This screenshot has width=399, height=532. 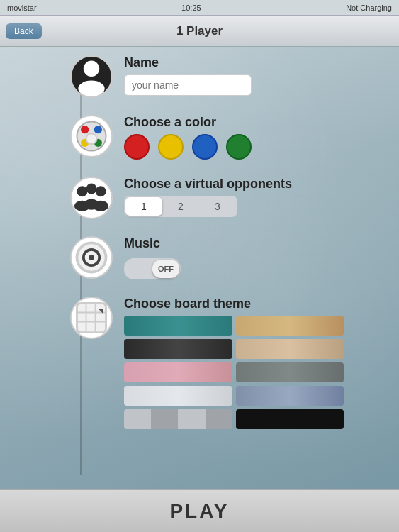 What do you see at coordinates (179, 349) in the screenshot?
I see `theme-dark` at bounding box center [179, 349].